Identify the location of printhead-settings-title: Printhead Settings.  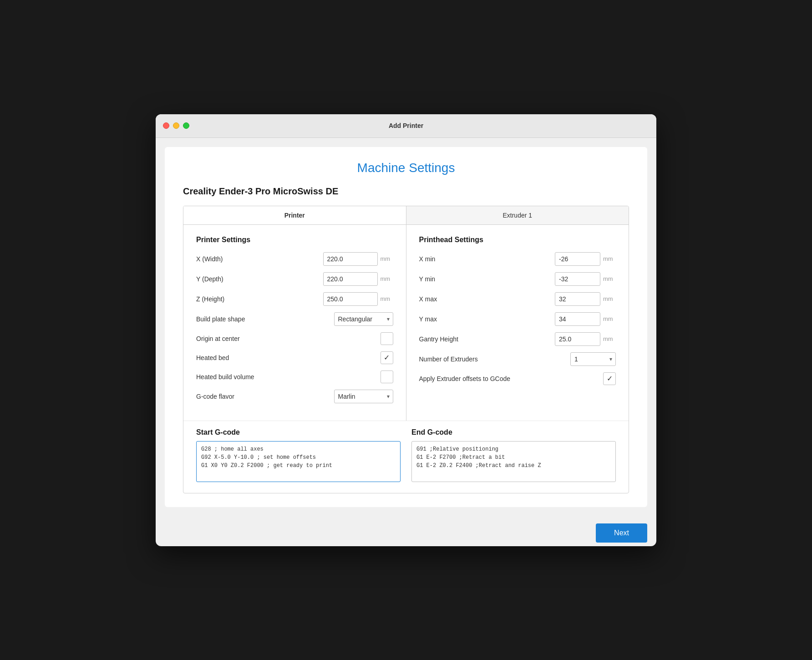
(518, 240).